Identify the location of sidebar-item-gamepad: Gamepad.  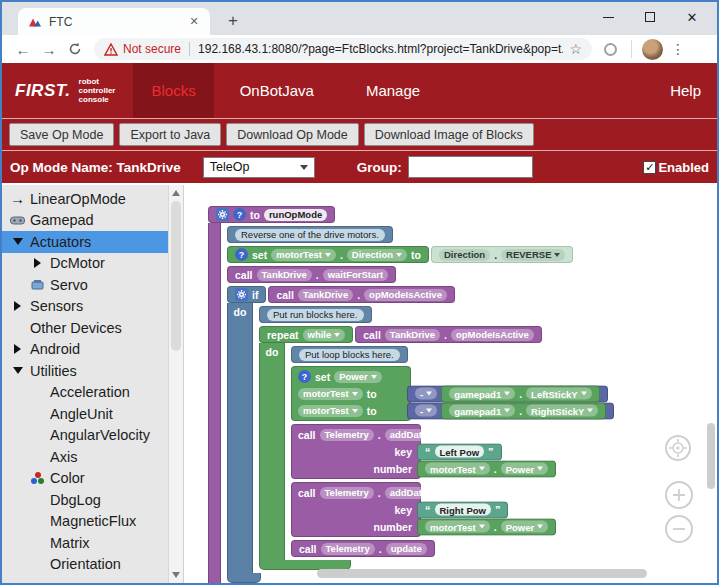
(92, 221).